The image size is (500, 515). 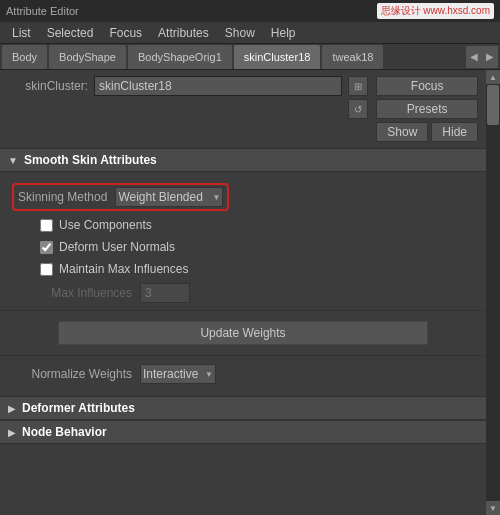 What do you see at coordinates (48, 86) in the screenshot?
I see `node-label: skinCluster:` at bounding box center [48, 86].